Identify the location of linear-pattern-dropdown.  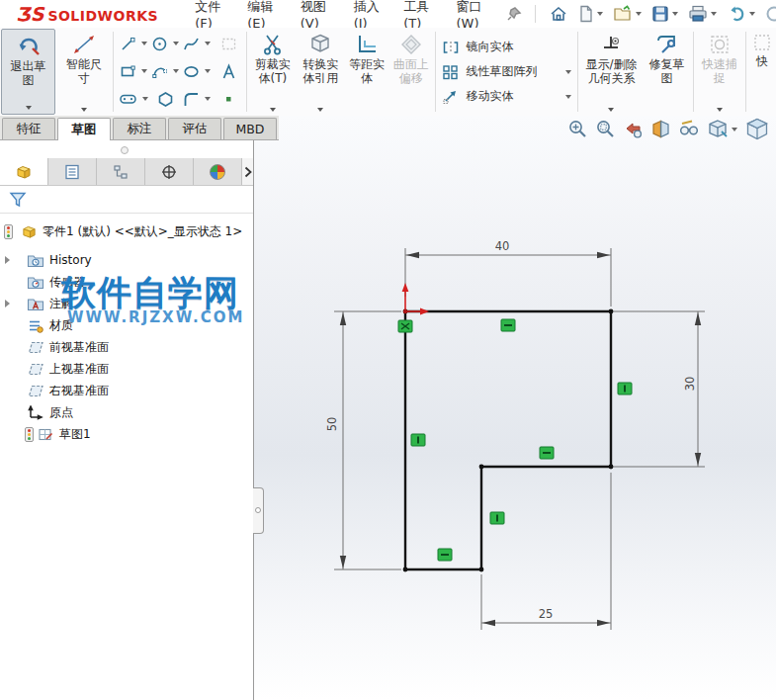
(568, 72).